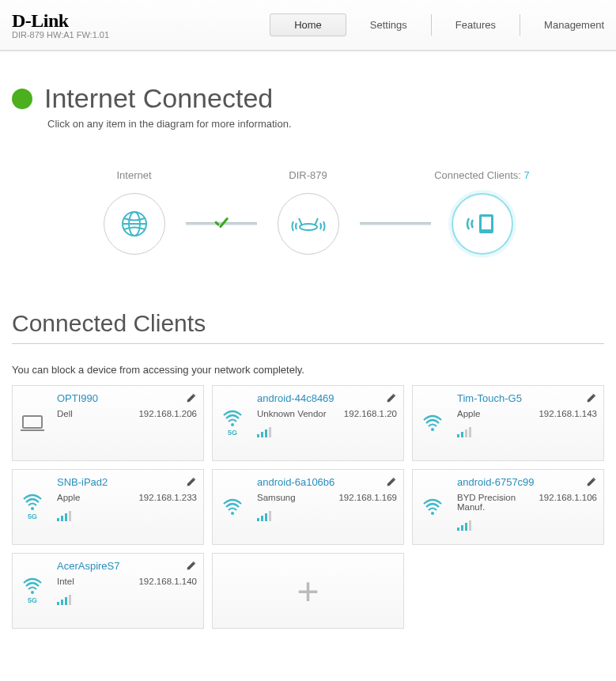 This screenshot has width=616, height=681. Describe the element at coordinates (60, 35) in the screenshot. I see `model-label: DIR-879 HW:A1 FW:1.01` at that location.